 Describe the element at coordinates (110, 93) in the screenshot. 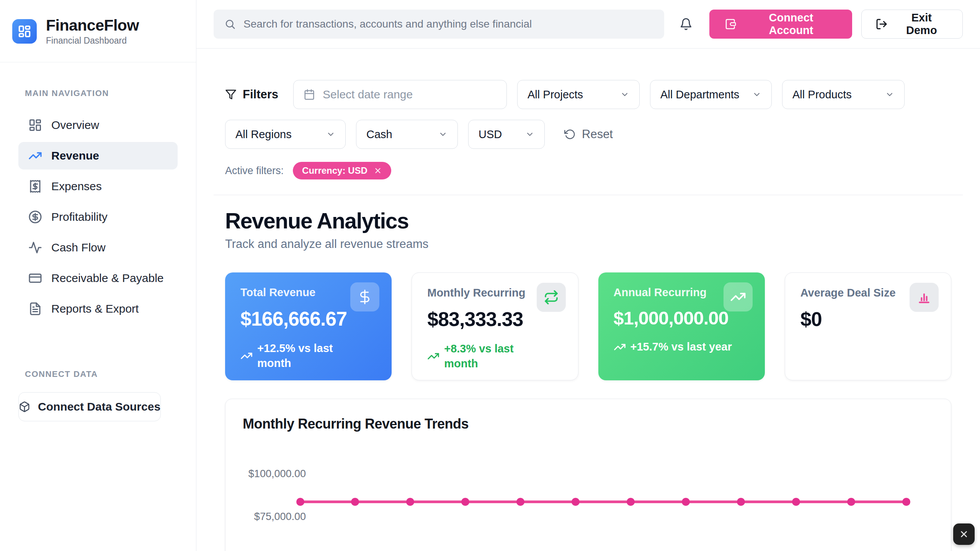

I see `nav-section-label: MAIN NAVIGATION` at that location.